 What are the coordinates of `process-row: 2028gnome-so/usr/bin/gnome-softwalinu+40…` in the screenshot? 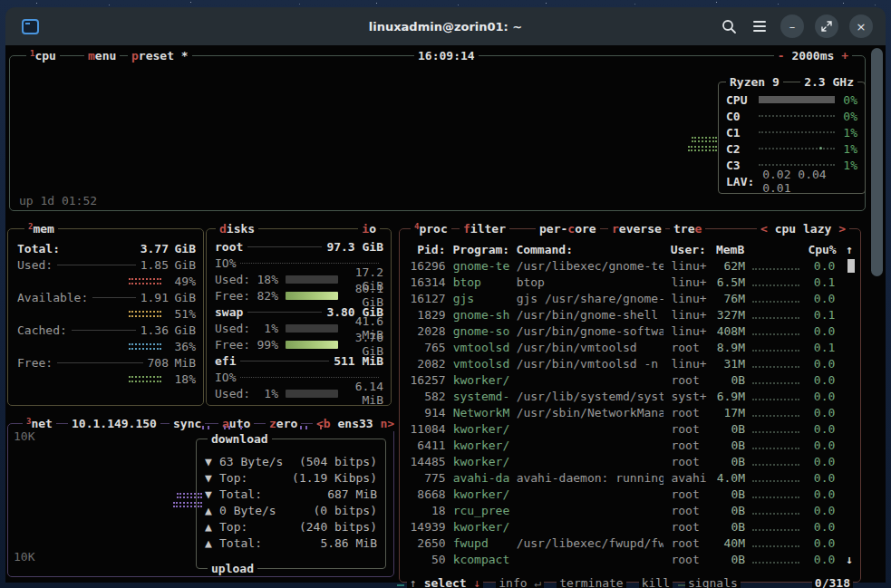 It's located at (630, 331).